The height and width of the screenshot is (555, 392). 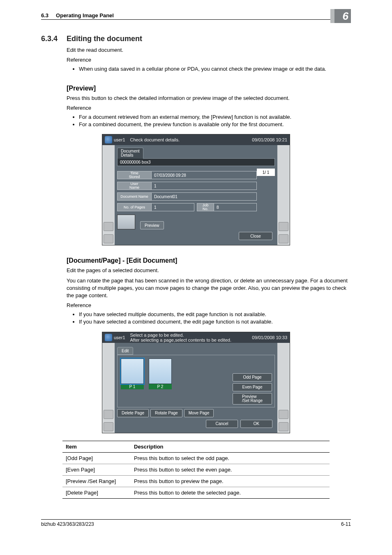 What do you see at coordinates (97, 481) in the screenshot?
I see `table-cell-item: [Preview /Set Range]` at bounding box center [97, 481].